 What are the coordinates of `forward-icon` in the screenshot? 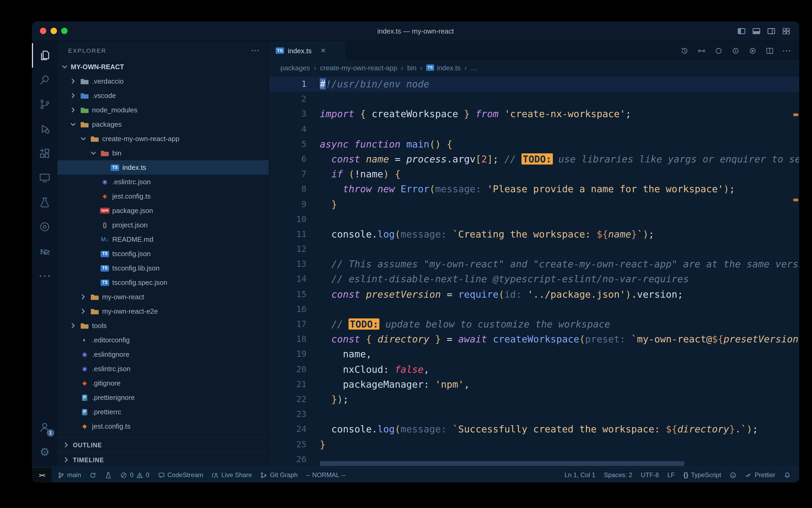 It's located at (736, 50).